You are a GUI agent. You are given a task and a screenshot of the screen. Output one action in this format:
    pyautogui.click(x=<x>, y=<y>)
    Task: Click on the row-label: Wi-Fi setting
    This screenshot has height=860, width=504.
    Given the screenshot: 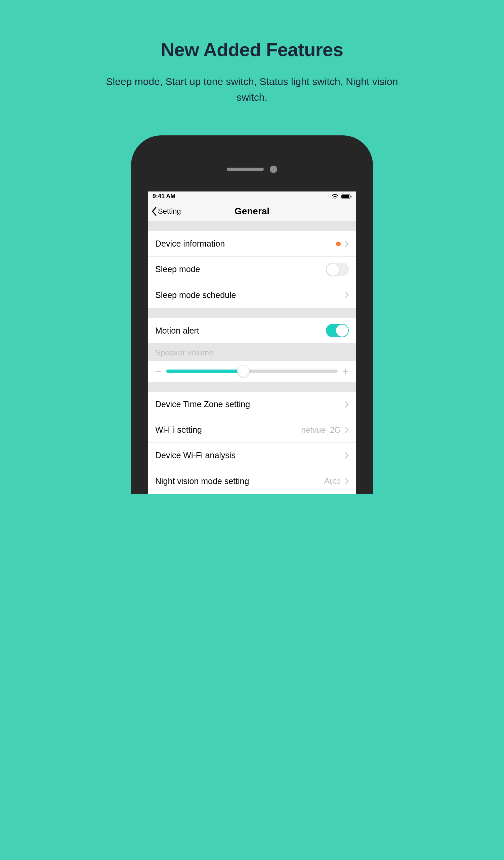 What is the action you would take?
    pyautogui.click(x=179, y=430)
    